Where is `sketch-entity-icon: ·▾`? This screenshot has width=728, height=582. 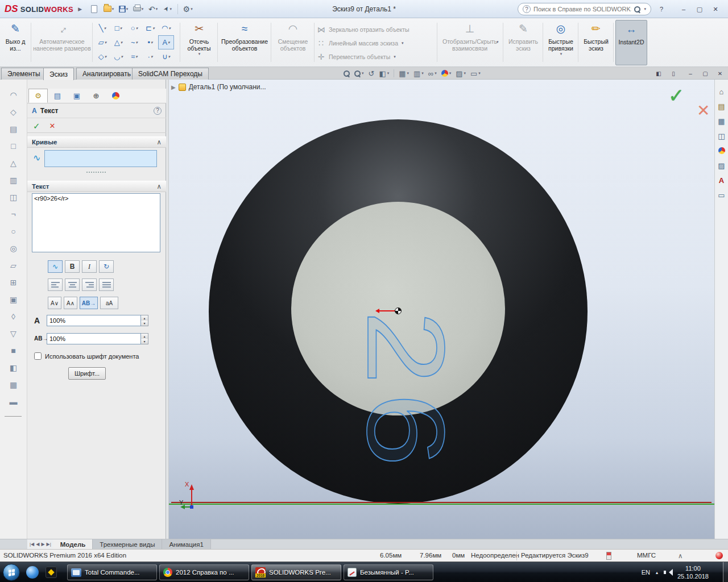
sketch-entity-icon: ·▾ is located at coordinates (150, 57).